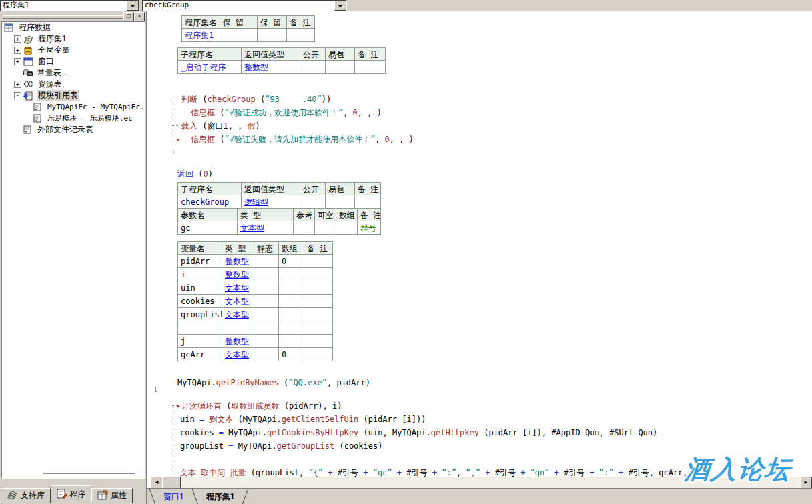  I want to click on table-header-cell: 子程序名, so click(210, 54).